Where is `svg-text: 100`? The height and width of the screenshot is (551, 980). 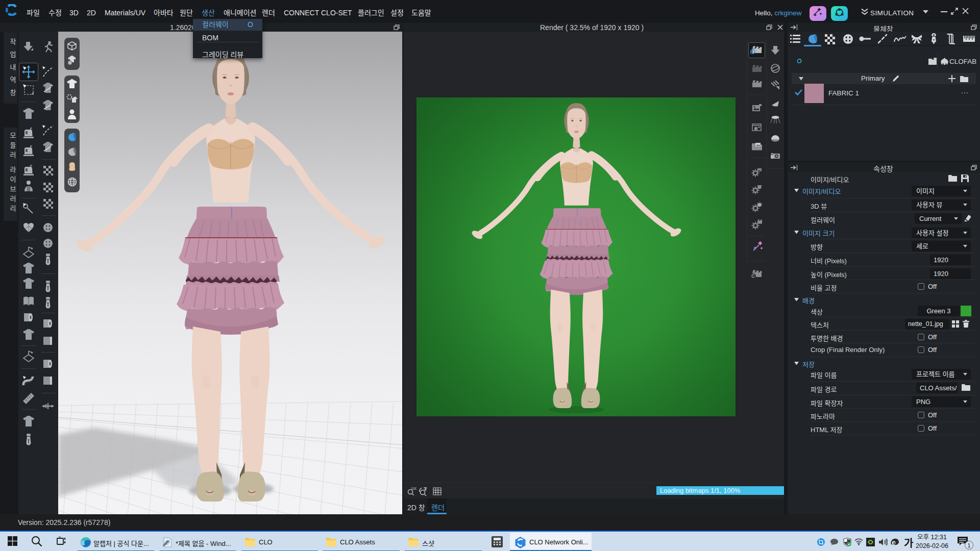
svg-text: 100 is located at coordinates (413, 489).